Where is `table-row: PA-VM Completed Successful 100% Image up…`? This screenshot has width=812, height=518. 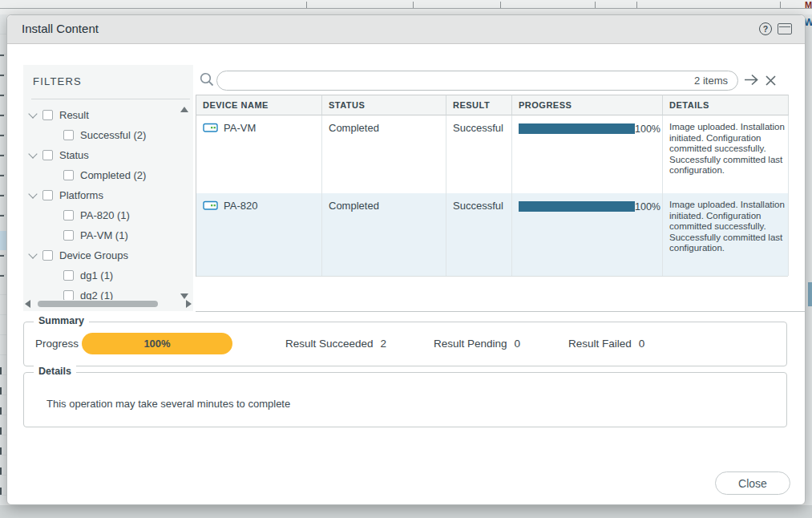
table-row: PA-VM Completed Successful 100% Image up… is located at coordinates (492, 154).